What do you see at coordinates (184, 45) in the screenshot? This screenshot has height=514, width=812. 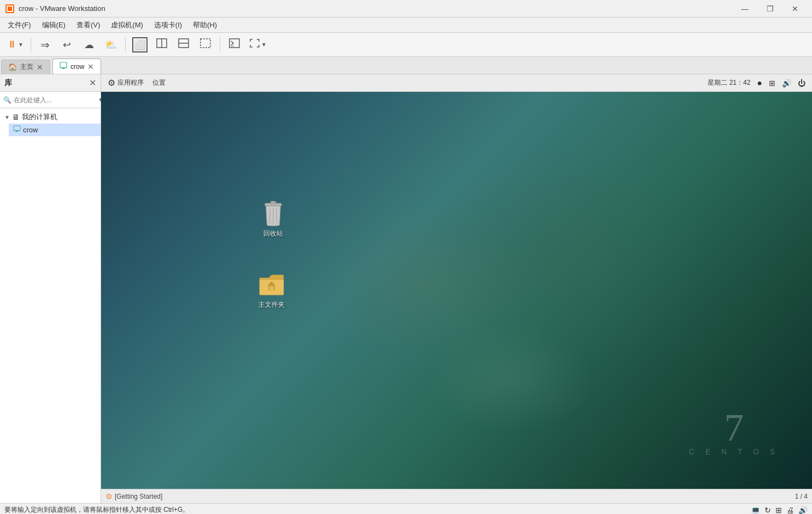 I see `layout3-button` at bounding box center [184, 45].